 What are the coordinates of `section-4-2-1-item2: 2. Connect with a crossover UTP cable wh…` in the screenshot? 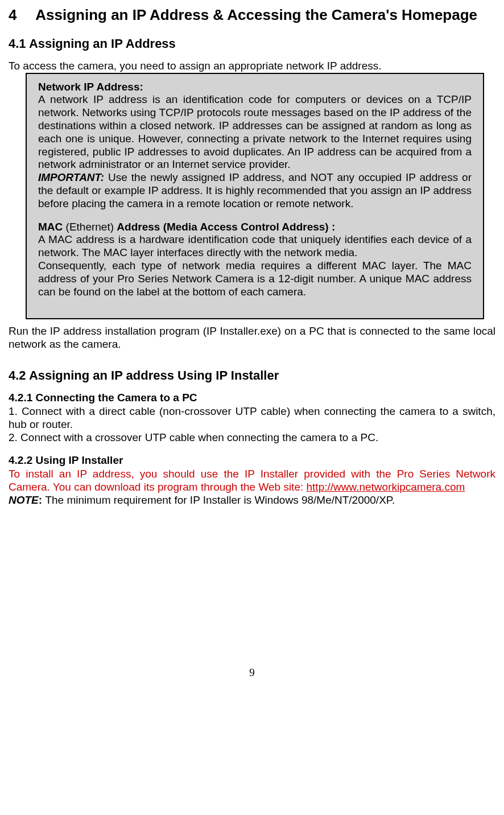 It's located at (252, 438).